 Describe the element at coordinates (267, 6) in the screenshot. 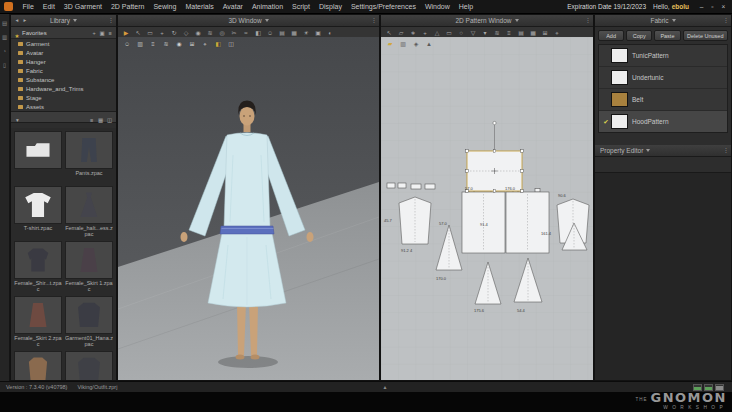

I see `menu-item-animation: Animation` at that location.